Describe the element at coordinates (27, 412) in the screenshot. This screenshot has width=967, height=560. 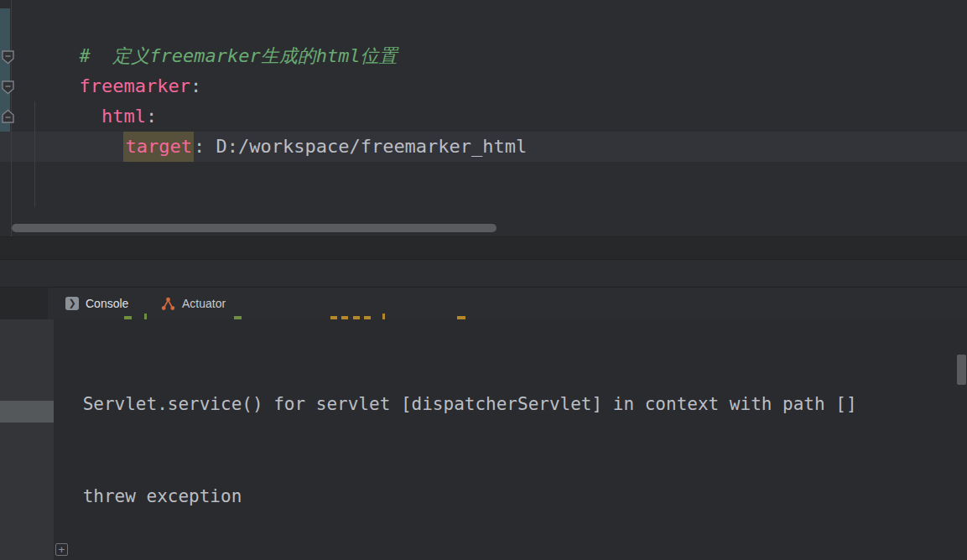
I see `console-strip-marker` at that location.